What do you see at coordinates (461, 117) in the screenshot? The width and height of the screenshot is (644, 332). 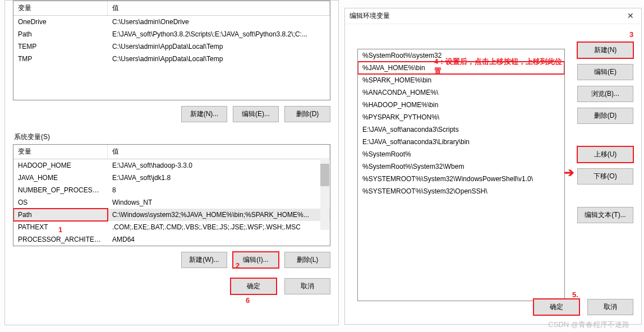 I see `list-item: %PYSPARK_PYTHON%\` at bounding box center [461, 117].